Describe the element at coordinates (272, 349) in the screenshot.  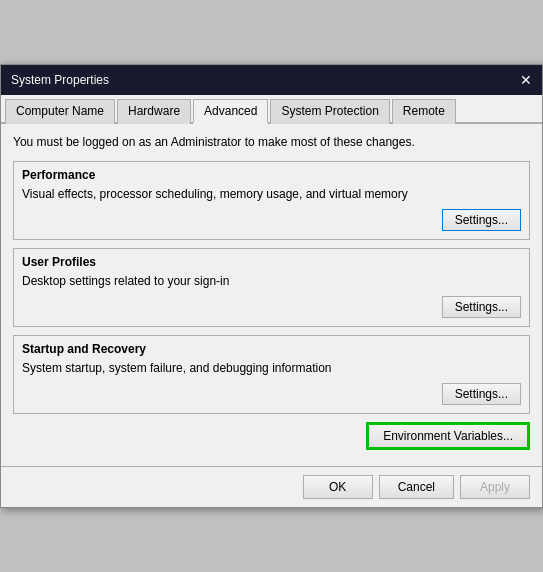
I see `startup-recovery-title: Startup and Recovery` at that location.